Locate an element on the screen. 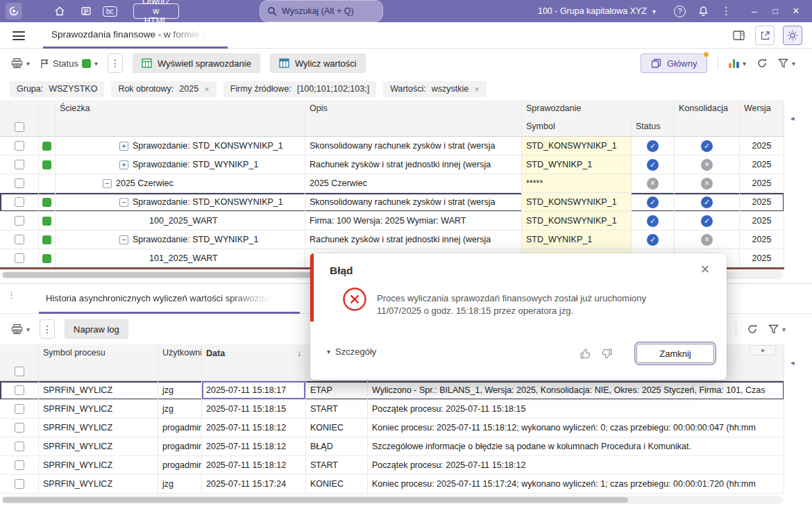 The height and width of the screenshot is (511, 812). window-minimize-button: – is located at coordinates (754, 11).